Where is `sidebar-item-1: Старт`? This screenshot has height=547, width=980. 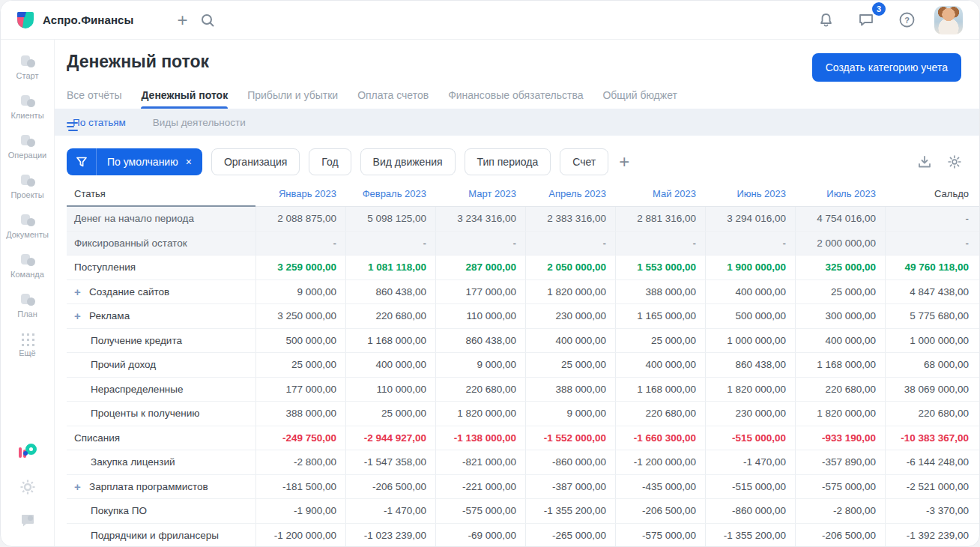 sidebar-item-1: Старт is located at coordinates (28, 67).